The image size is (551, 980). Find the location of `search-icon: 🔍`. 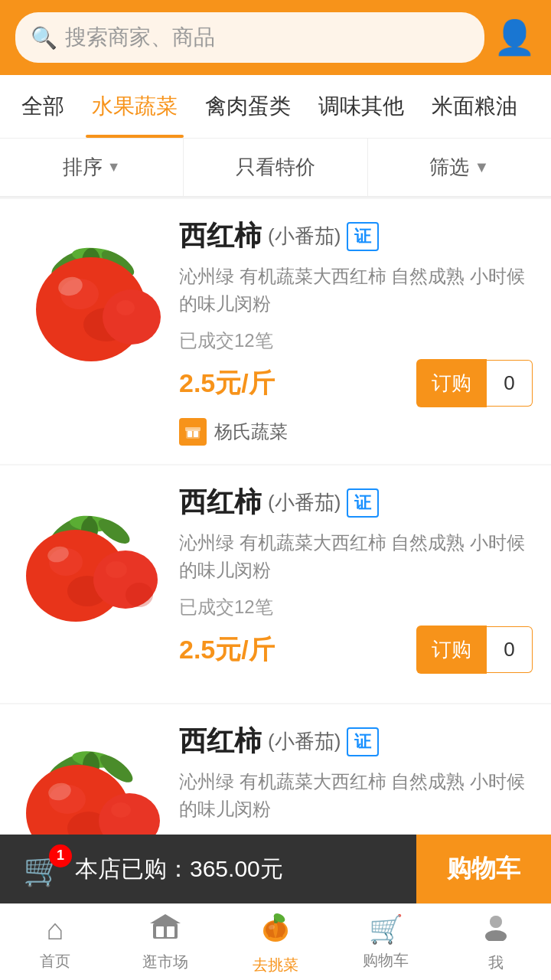

search-icon: 🔍 is located at coordinates (44, 38).